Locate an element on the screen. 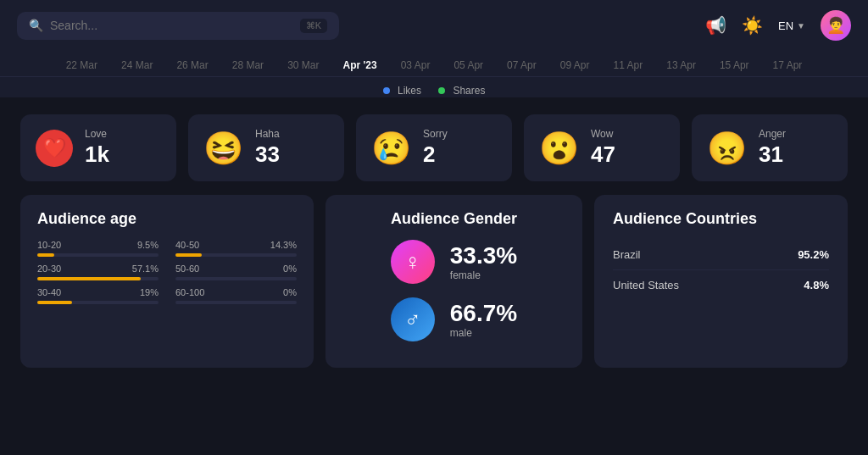 The width and height of the screenshot is (868, 455). age-range: 40-50 is located at coordinates (187, 245).